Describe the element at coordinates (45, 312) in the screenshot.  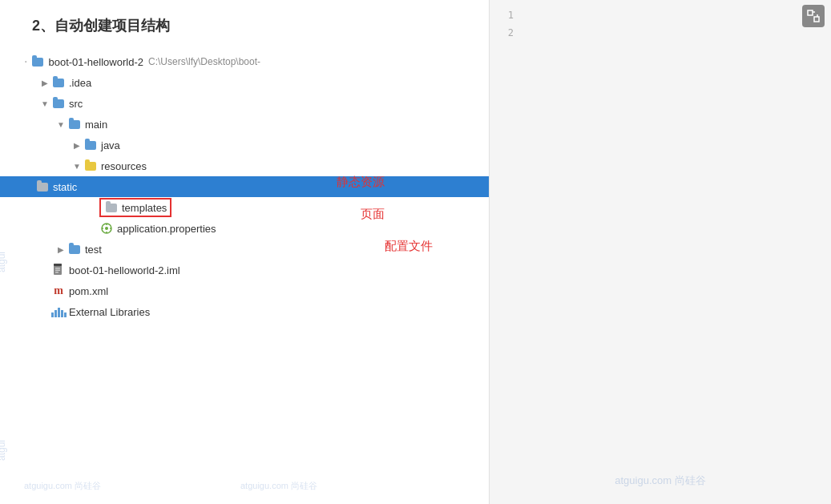
I see `chevron-extlib` at that location.